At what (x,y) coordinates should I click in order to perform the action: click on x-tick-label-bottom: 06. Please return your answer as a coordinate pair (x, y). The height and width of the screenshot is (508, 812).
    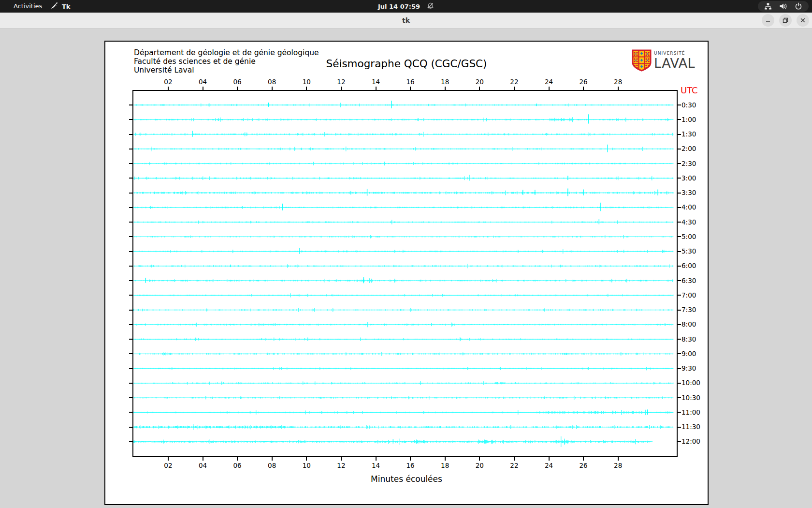
    Looking at the image, I should click on (238, 465).